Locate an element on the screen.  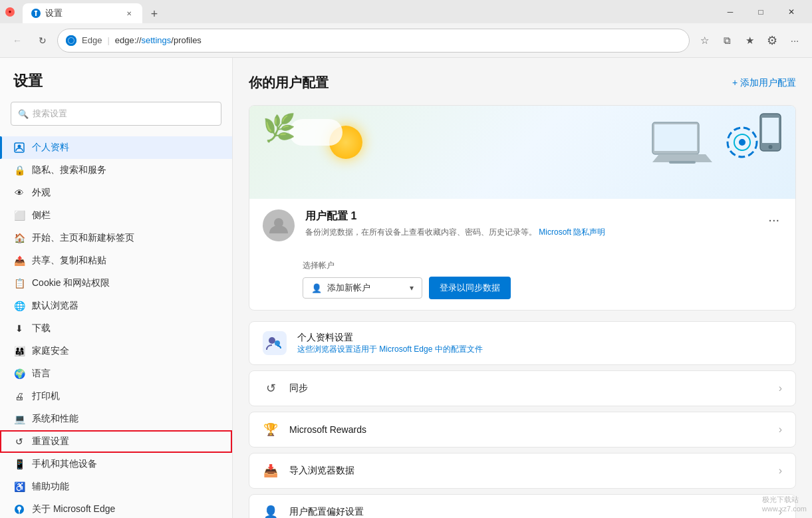
phone-deco is located at coordinates (770, 133).